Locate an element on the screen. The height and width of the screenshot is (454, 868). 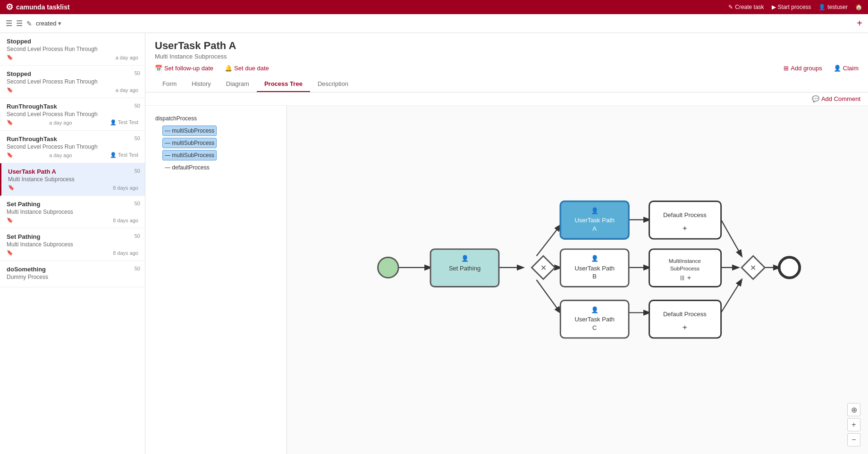
page-title: UserTask Path A is located at coordinates (507, 46).